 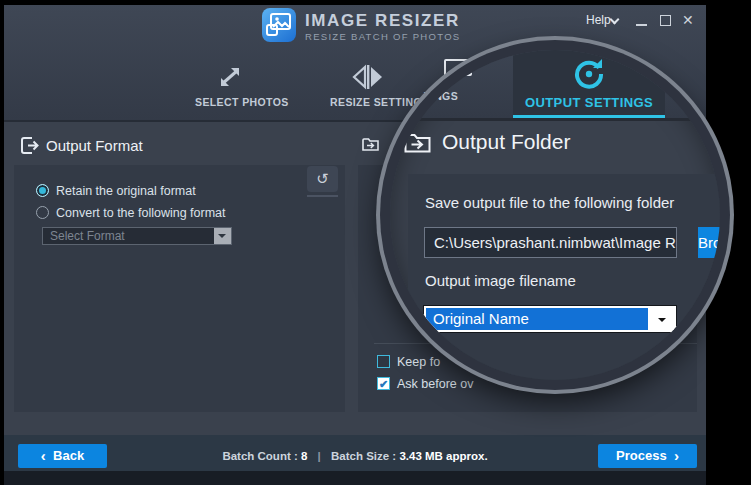 What do you see at coordinates (550, 319) in the screenshot?
I see `filename-combobox: Original Name` at bounding box center [550, 319].